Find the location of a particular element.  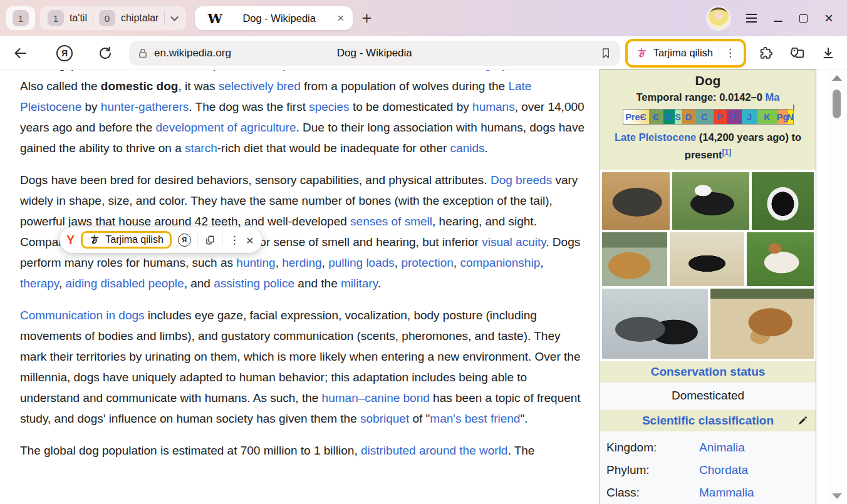

yandex-search-icon: Я is located at coordinates (184, 240).